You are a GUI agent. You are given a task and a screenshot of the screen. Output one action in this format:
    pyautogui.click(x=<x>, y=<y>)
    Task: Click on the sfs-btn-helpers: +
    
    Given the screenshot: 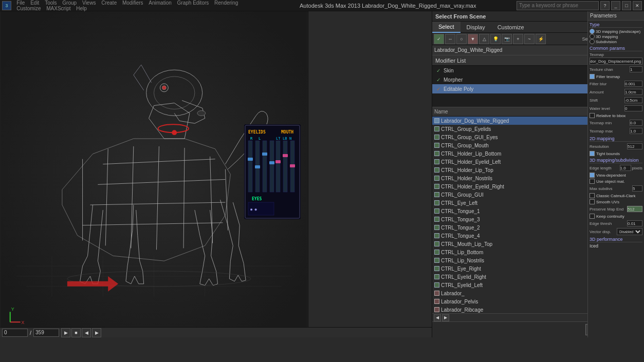 What is the action you would take?
    pyautogui.click(x=518, y=39)
    